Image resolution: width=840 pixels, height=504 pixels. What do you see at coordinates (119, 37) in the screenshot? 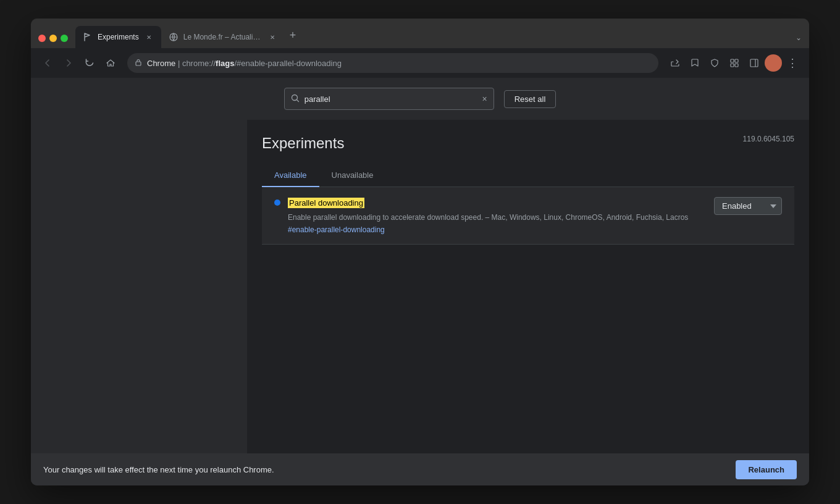
I see `tab-experiments: Experiments ✕` at bounding box center [119, 37].